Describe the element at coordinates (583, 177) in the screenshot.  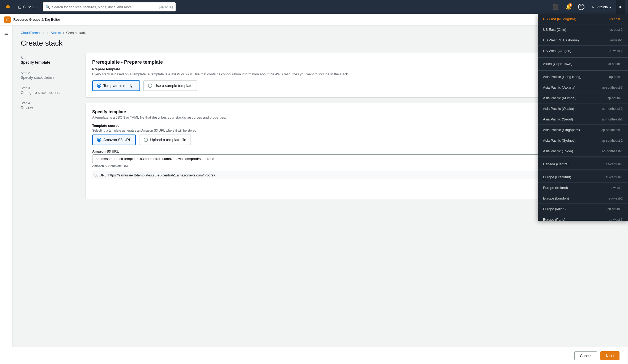
I see `region-item: Europe (Frankfurt) eu-central-1` at that location.